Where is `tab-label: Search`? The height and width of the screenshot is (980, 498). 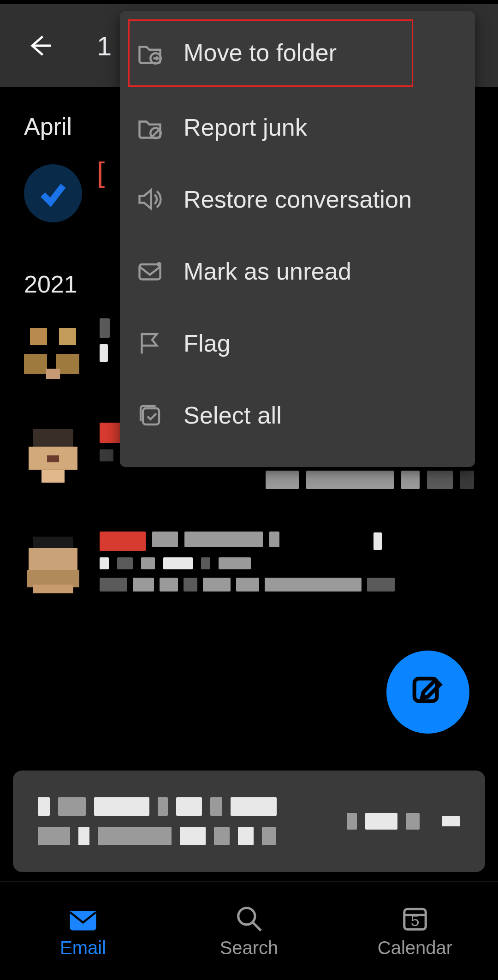 tab-label: Search is located at coordinates (249, 948).